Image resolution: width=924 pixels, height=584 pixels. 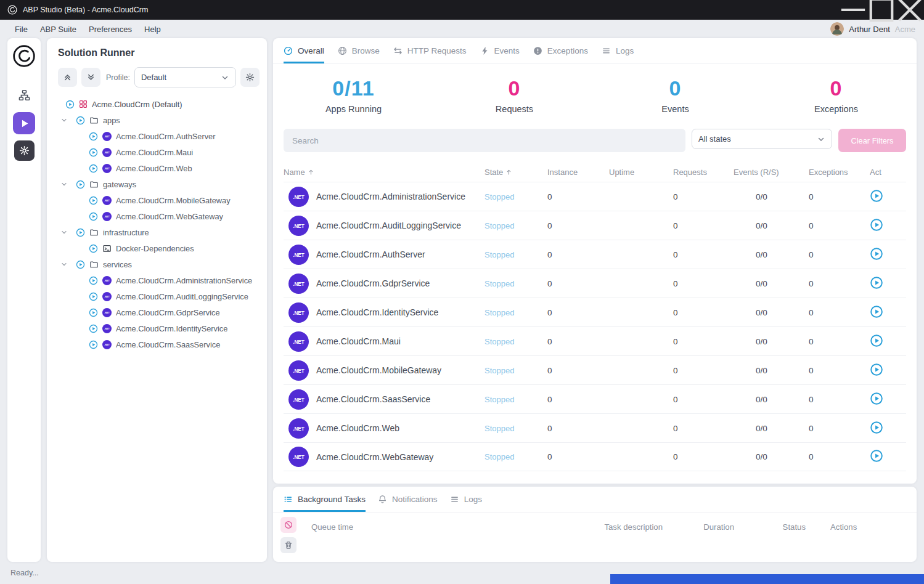 I want to click on tree-item: .NET Acme.CloudCrm (Default), so click(x=157, y=104).